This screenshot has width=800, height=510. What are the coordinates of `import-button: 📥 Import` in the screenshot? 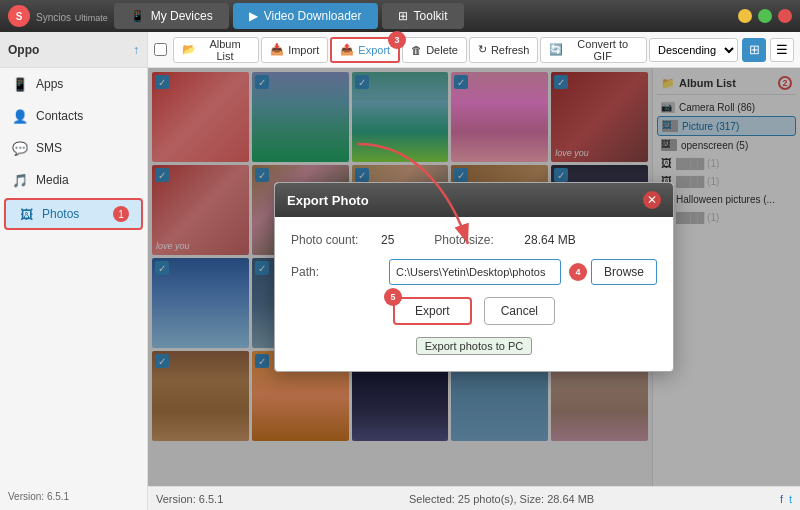 It's located at (294, 50).